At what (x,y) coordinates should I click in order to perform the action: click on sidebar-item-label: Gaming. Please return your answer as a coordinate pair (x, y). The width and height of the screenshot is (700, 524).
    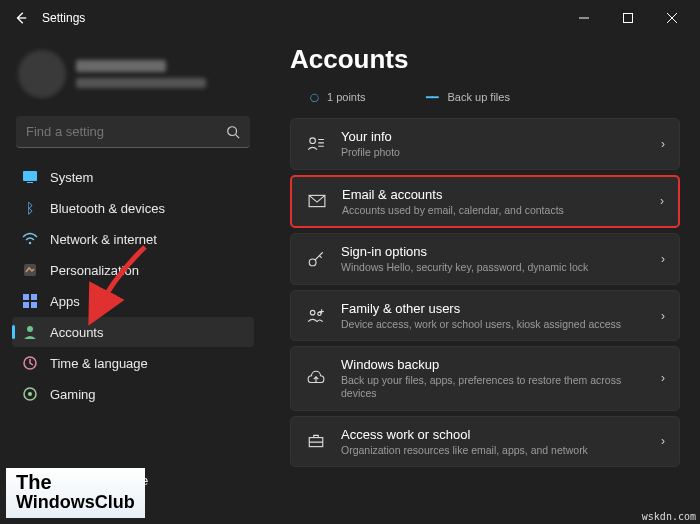
    Looking at the image, I should click on (73, 394).